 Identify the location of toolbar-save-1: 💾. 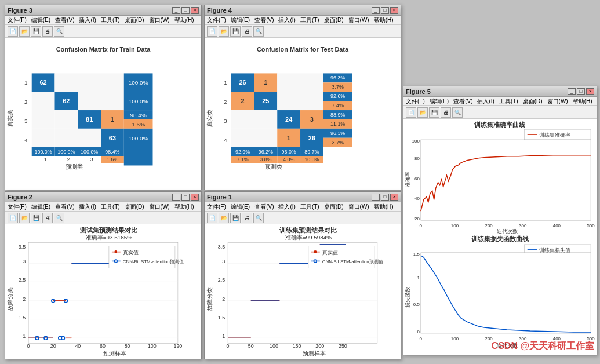
(235, 218).